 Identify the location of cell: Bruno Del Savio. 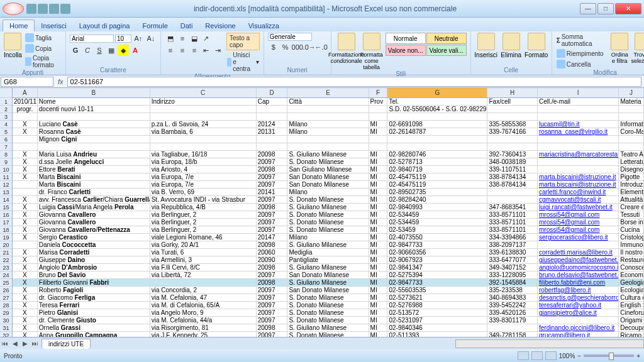
(94, 275).